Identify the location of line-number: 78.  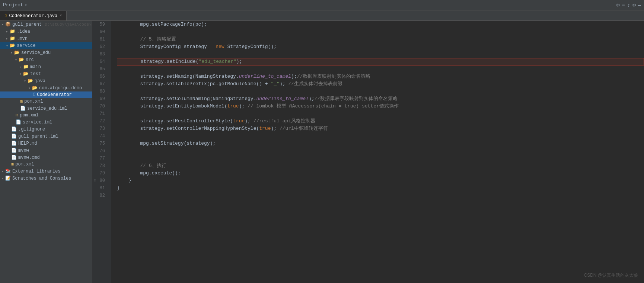
(100, 166).